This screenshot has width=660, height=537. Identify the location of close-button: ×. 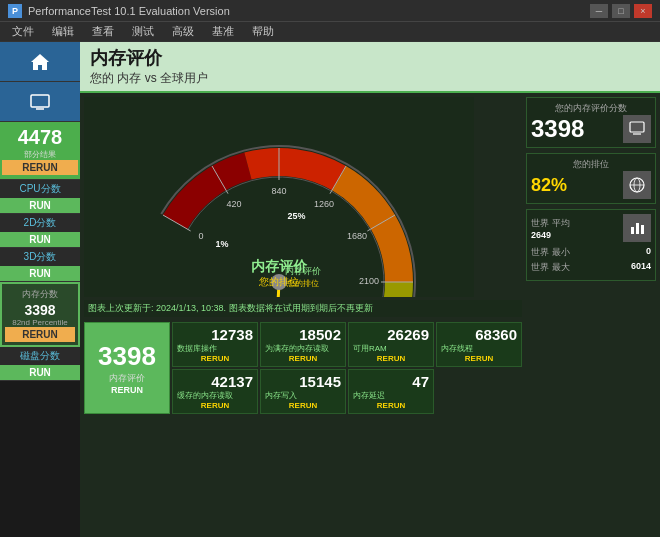
(643, 11).